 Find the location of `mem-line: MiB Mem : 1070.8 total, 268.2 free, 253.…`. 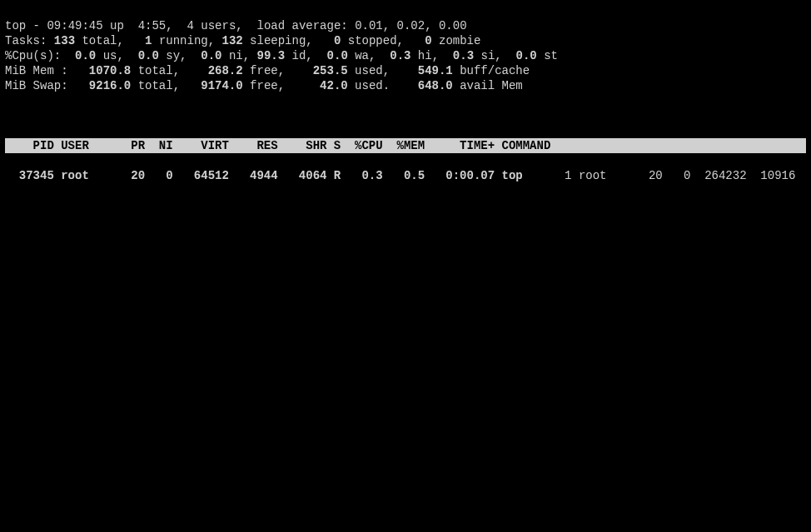

mem-line: MiB Mem : 1070.8 total, 268.2 free, 253.… is located at coordinates (267, 71).